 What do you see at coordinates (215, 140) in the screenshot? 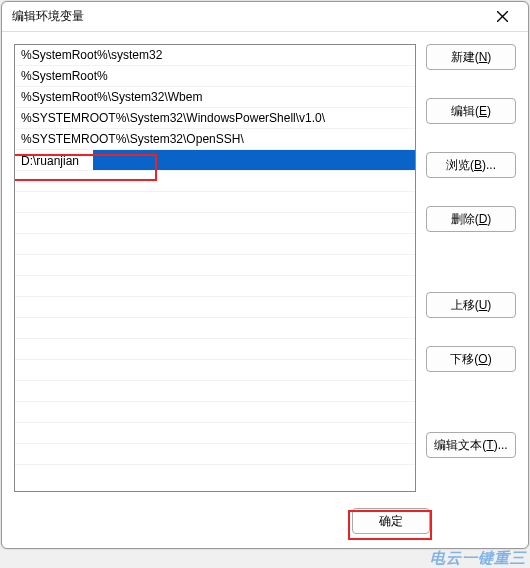
I see `list-item: %SYSTEMROOT%\System32\OpenSSH\` at bounding box center [215, 140].